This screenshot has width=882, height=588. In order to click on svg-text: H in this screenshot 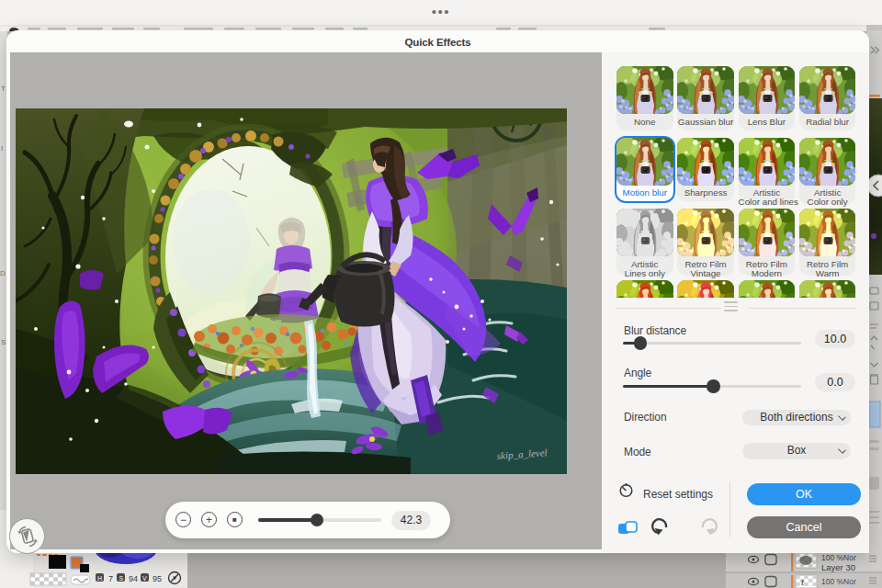, I will do `click(99, 579)`.